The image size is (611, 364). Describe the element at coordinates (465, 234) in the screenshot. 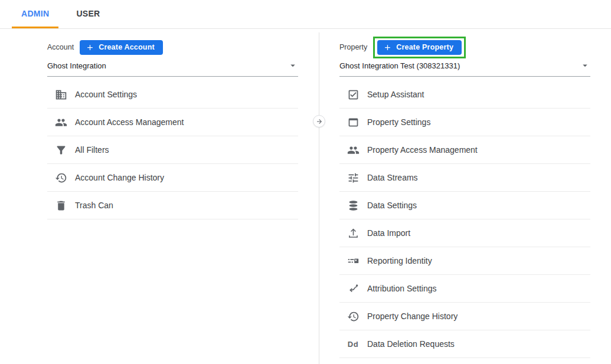

I see `menu-item-data-import: Data Import` at that location.